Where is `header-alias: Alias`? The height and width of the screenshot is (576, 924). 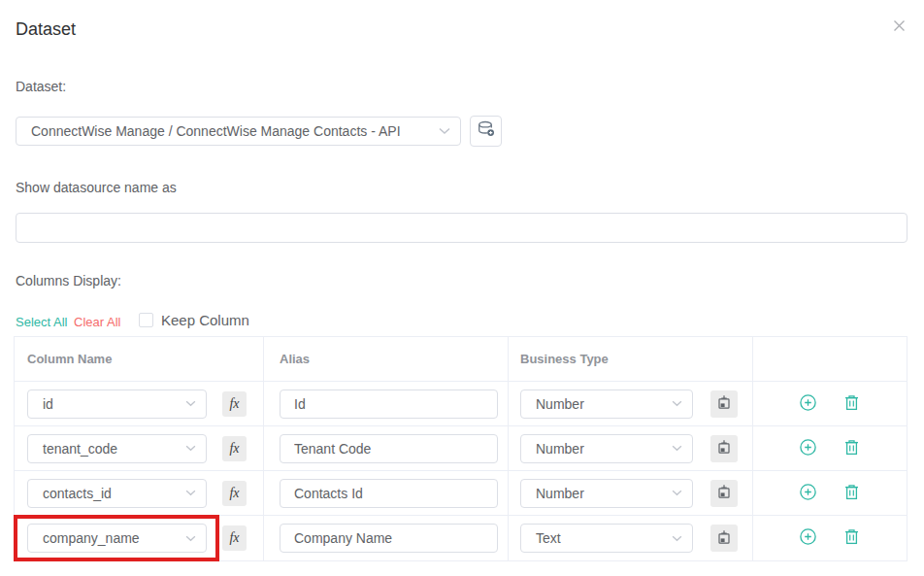 header-alias: Alias is located at coordinates (386, 359).